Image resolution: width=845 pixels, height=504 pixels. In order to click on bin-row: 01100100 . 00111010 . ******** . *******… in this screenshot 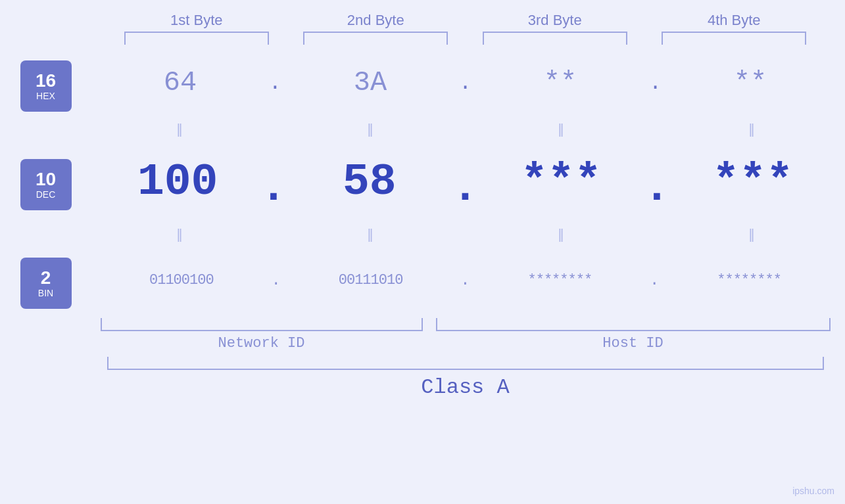, I will do `click(466, 280)`.